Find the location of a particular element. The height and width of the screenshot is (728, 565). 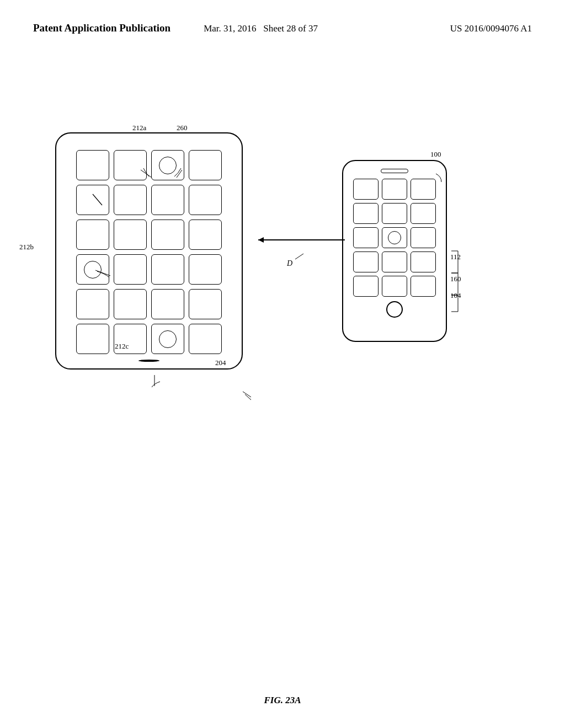

tablet-app-icon-212b is located at coordinates (93, 269).